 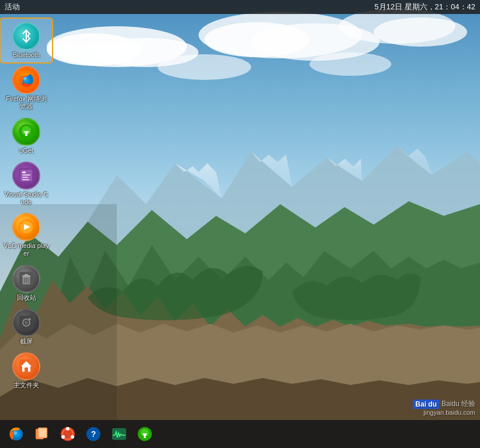 What do you see at coordinates (26, 184) in the screenshot?
I see `desktop-icon-vscode: Visual Studio Code` at bounding box center [26, 184].